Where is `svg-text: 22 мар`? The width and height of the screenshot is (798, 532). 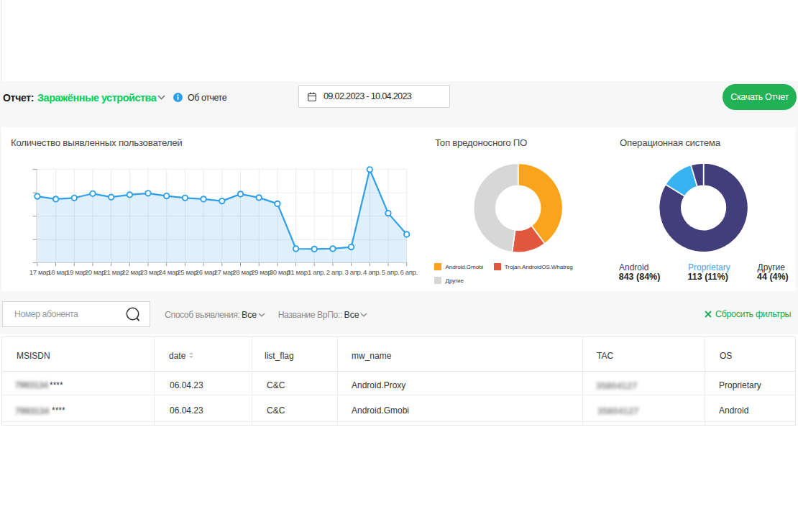 svg-text: 22 мар is located at coordinates (132, 272).